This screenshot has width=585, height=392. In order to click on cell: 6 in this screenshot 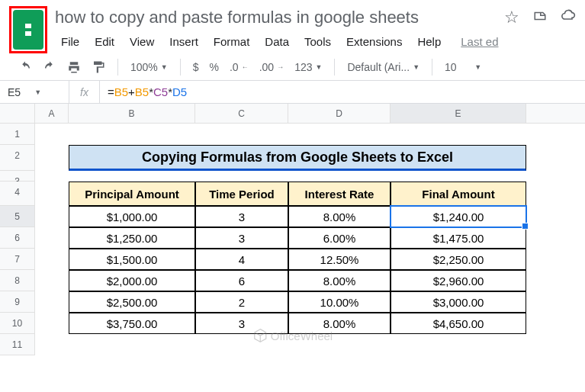, I will do `click(242, 281)`.